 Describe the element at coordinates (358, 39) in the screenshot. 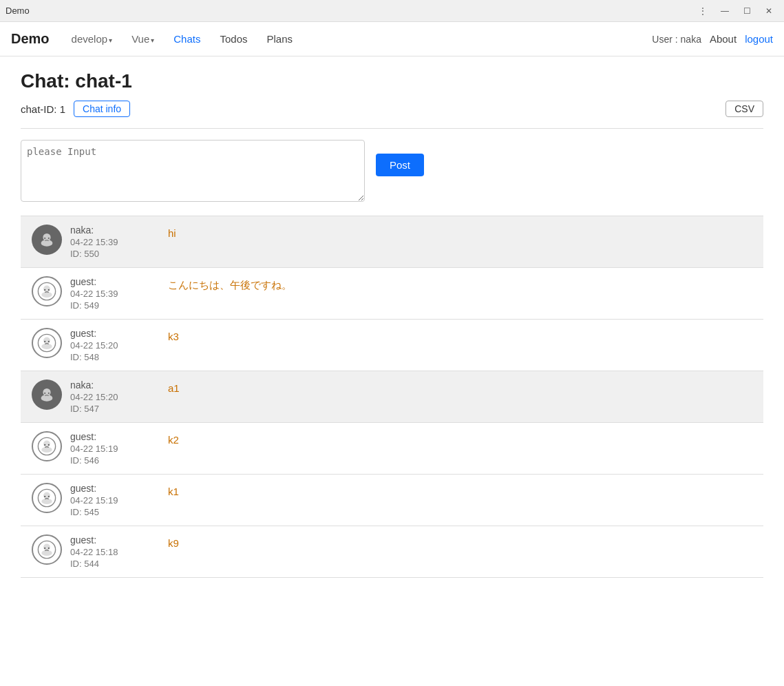

I see `navbar-links: develop▾ Vue▾ Chats Todos Plans` at that location.